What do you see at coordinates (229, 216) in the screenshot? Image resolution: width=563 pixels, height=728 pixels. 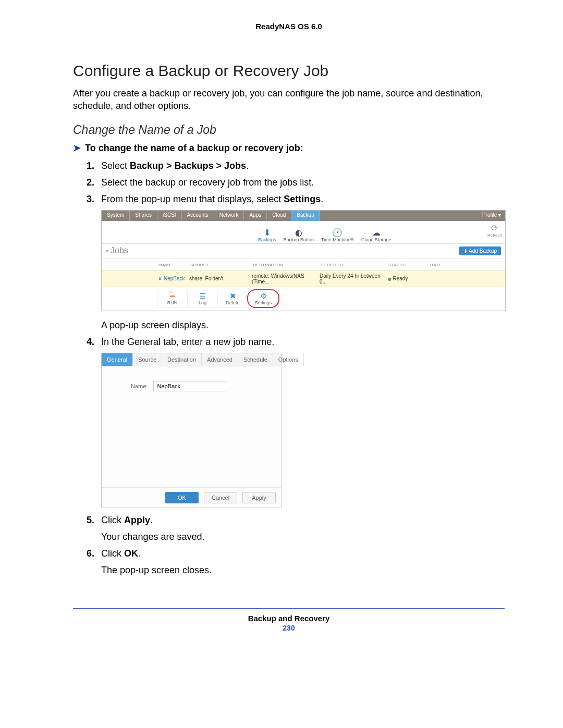 I see `tab-network: Network` at bounding box center [229, 216].